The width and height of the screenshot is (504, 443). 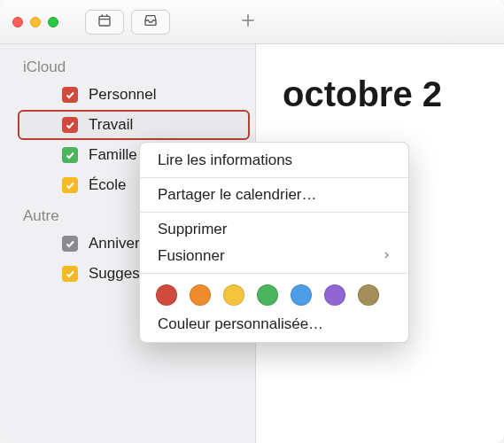 I want to click on sidebar-group-icloud: iCloud, so click(x=128, y=66).